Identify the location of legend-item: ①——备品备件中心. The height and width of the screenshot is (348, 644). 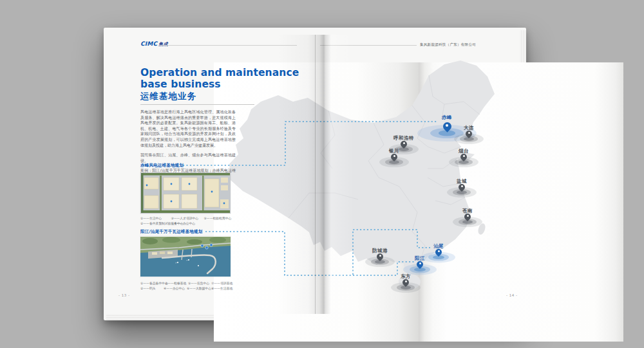
(153, 283).